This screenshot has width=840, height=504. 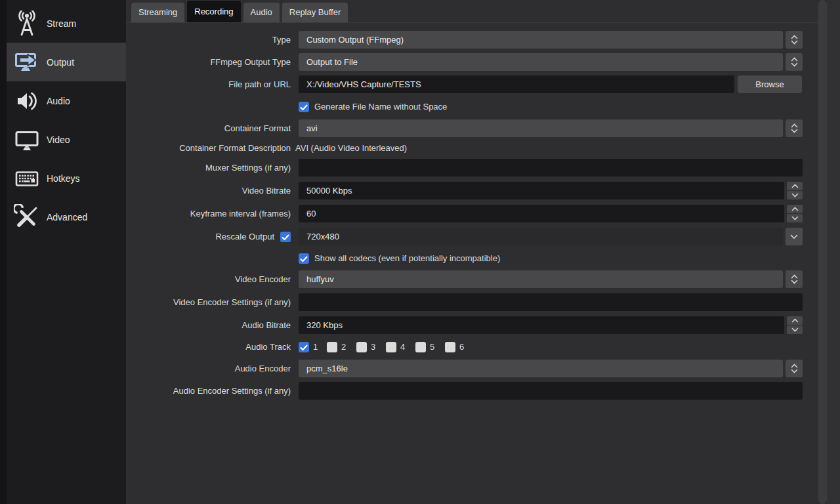 What do you see at coordinates (833, 252) in the screenshot?
I see `scroll-gutter` at bounding box center [833, 252].